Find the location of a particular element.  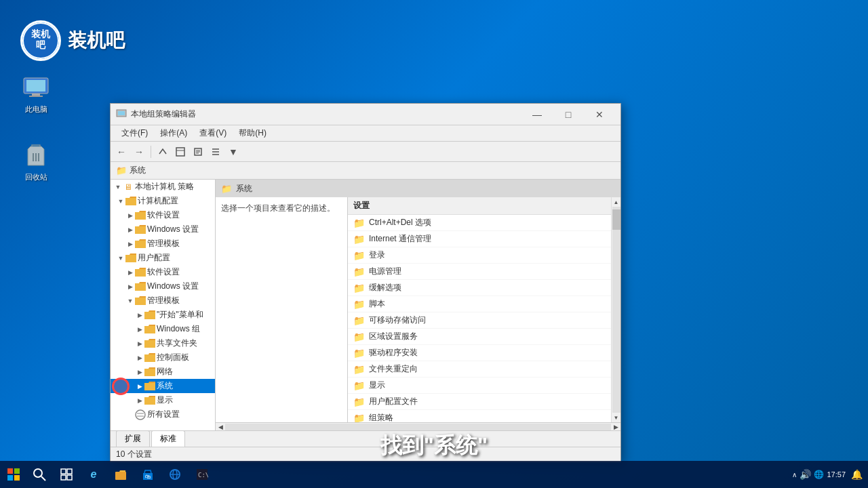

menu-help: 帮助(H) is located at coordinates (252, 133).